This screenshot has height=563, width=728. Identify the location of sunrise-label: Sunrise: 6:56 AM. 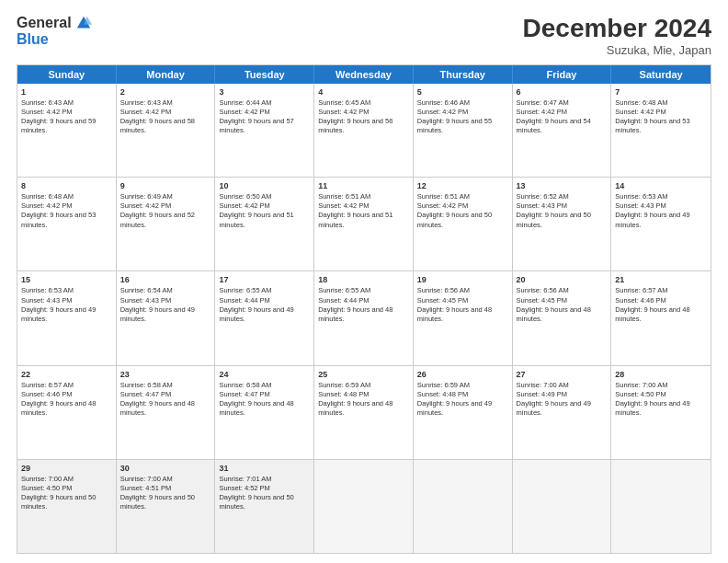
(542, 291).